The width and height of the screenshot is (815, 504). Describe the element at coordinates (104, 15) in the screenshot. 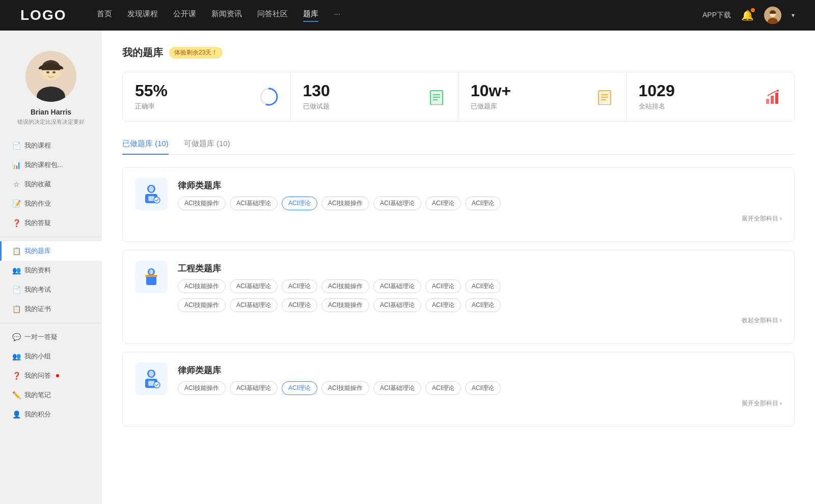

I see `nav-item-首页: 首页` at that location.